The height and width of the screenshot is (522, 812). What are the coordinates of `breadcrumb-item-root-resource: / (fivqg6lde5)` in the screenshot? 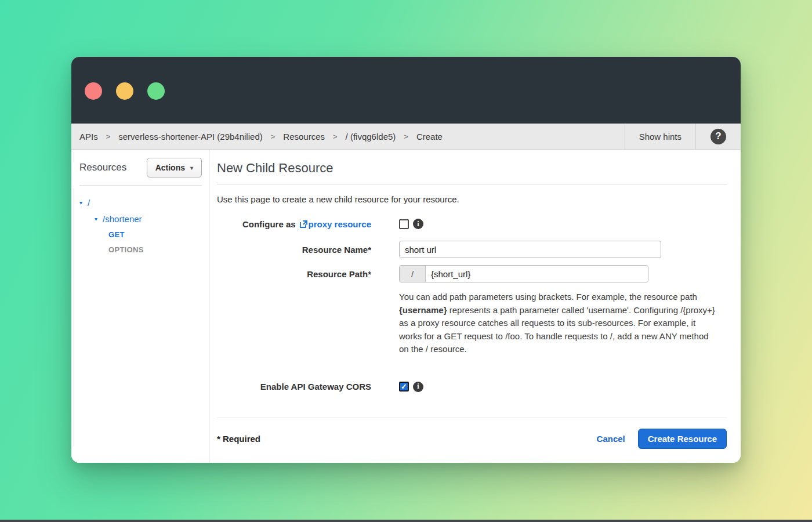 It's located at (371, 137).